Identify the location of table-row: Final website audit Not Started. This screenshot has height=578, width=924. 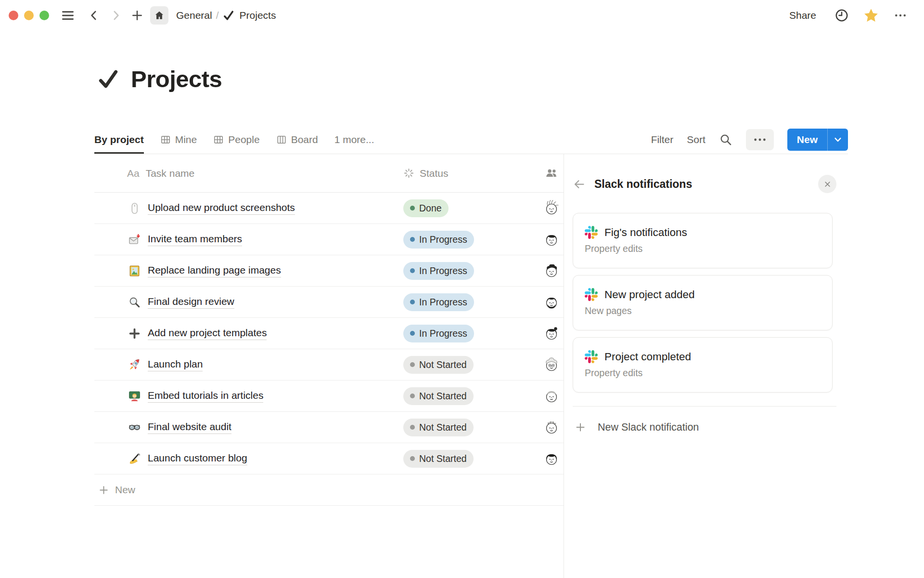
(329, 428).